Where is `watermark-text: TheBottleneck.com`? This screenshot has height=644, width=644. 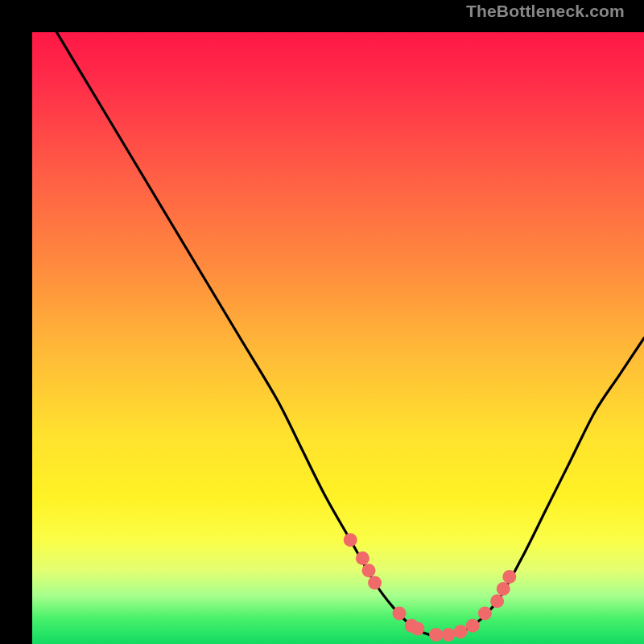
watermark-text: TheBottleneck.com is located at coordinates (546, 11).